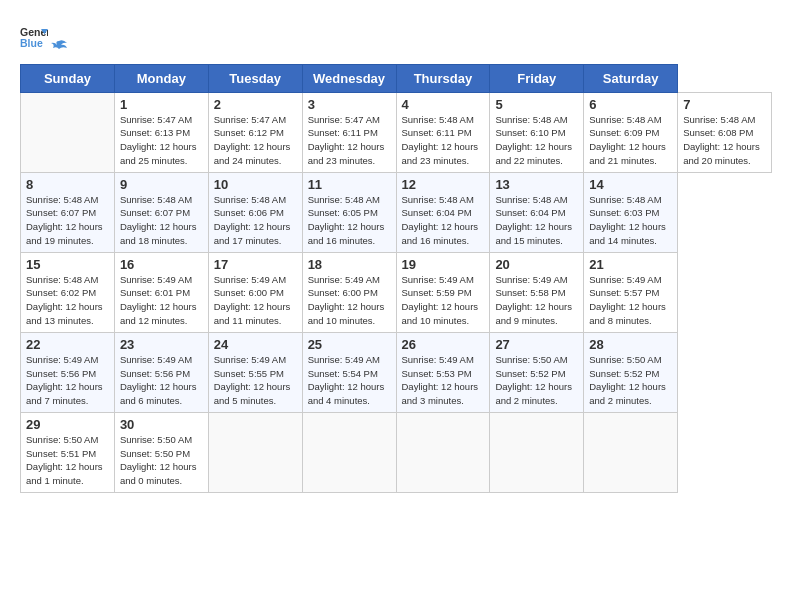  What do you see at coordinates (396, 452) in the screenshot?
I see `calendar-week-5: 29Sunrise: 5:50 AMSunset: 5:51 PMDayligh…` at bounding box center [396, 452].